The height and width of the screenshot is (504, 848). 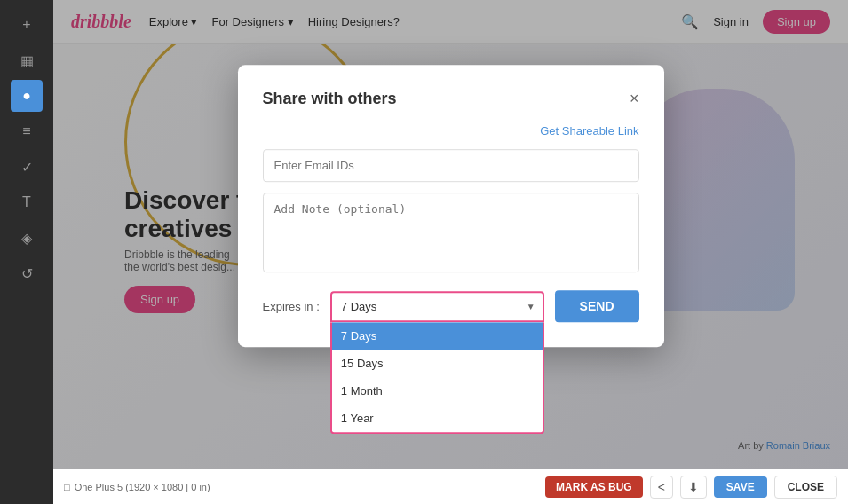 I want to click on dropdown-item-15days: 15 Days, so click(x=437, y=364).